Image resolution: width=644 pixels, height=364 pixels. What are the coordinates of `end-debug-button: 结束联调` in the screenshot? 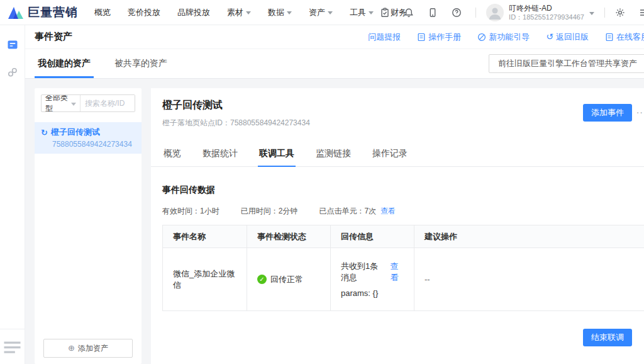 It's located at (608, 338).